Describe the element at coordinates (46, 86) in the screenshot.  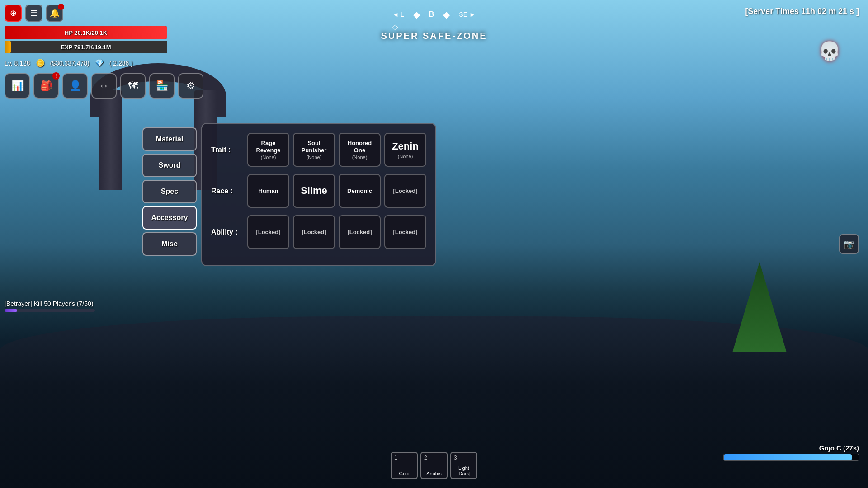
I see `bag-button: 🎒 !` at that location.